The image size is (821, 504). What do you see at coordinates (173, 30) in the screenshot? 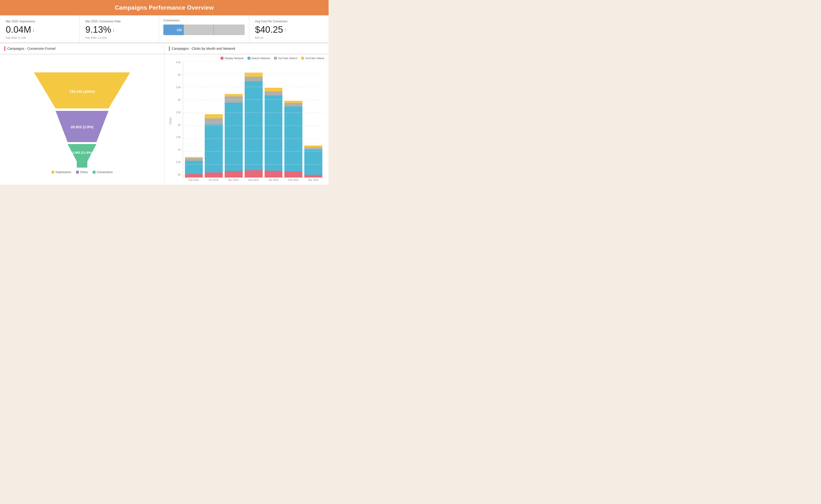
I see `conversions-bar-filled: 122` at bounding box center [173, 30].